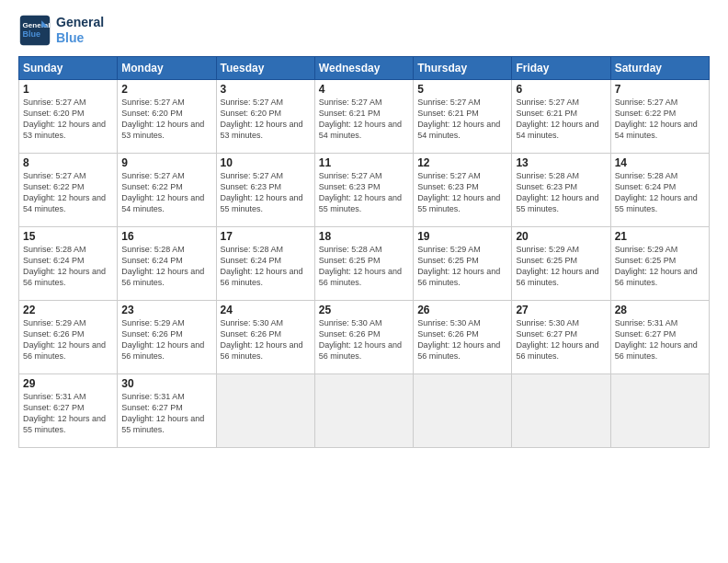 The image size is (728, 563). What do you see at coordinates (660, 264) in the screenshot?
I see `calendar-cell-w2d6: 21Sunrise: 5:29 AMSunset: 6:25 PMDayligh…` at bounding box center [660, 264].